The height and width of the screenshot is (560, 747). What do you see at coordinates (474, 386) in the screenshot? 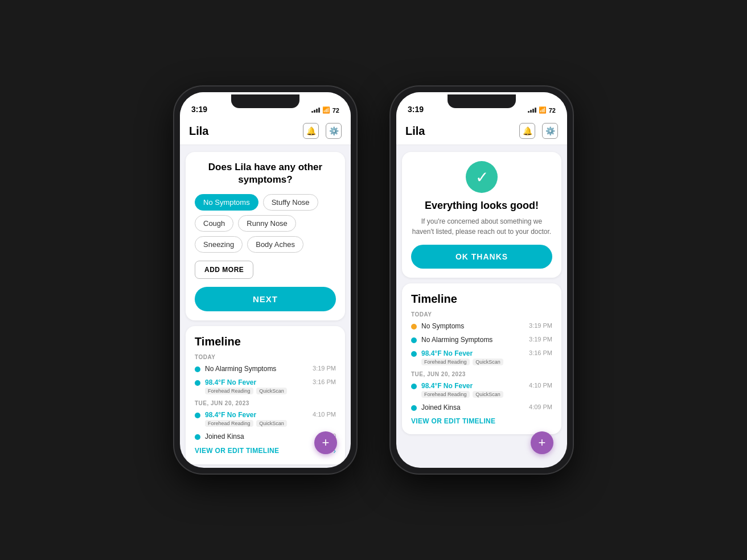
I see `timeline-item-title-2-4: 98.4°F No Fever` at bounding box center [474, 386].